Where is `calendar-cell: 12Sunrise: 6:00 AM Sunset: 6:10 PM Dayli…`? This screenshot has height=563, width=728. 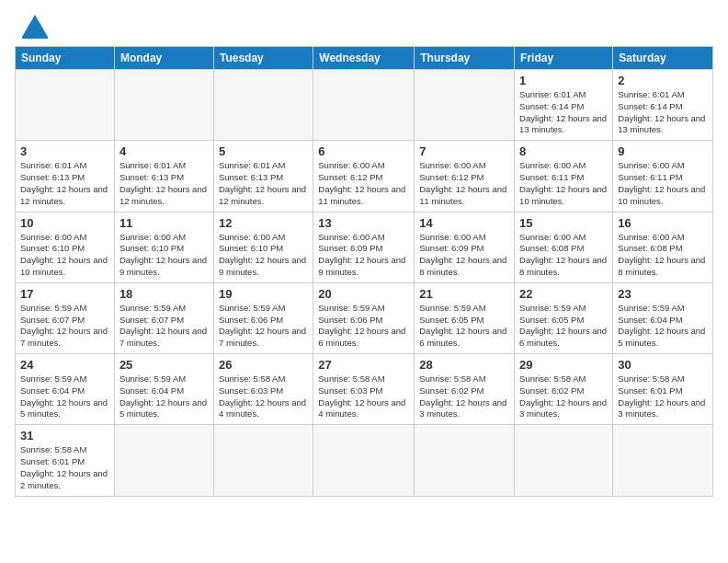 calendar-cell: 12Sunrise: 6:00 AM Sunset: 6:10 PM Dayli… is located at coordinates (263, 247).